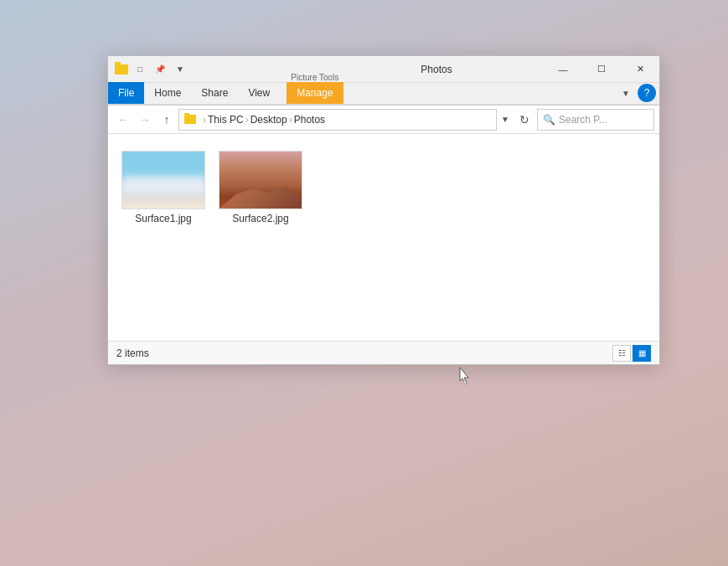 This screenshot has height=566, width=728. What do you see at coordinates (126, 93) in the screenshot?
I see `tab-file: File` at bounding box center [126, 93].